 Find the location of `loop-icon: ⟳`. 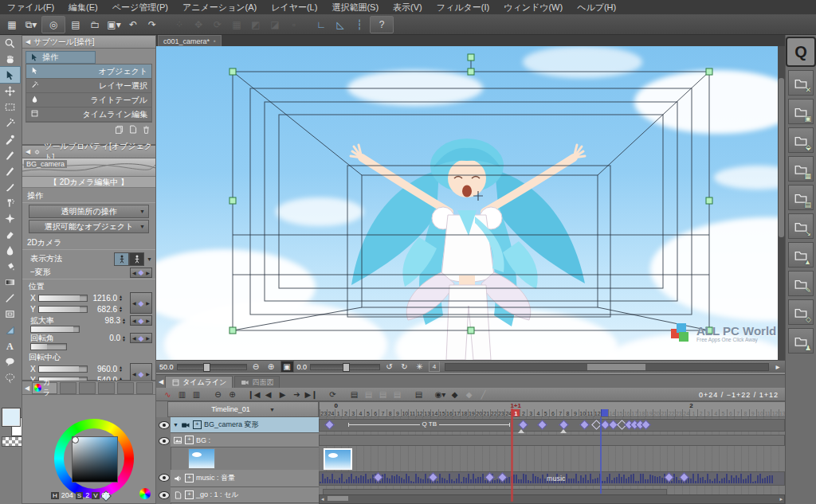

loop-icon: ⟳ is located at coordinates (333, 395).